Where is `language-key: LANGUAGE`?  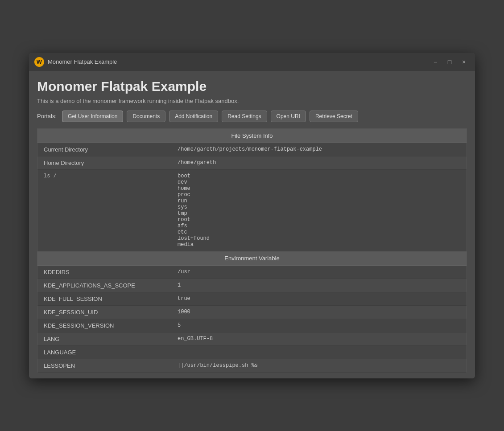 language-key: LANGUAGE is located at coordinates (104, 352).